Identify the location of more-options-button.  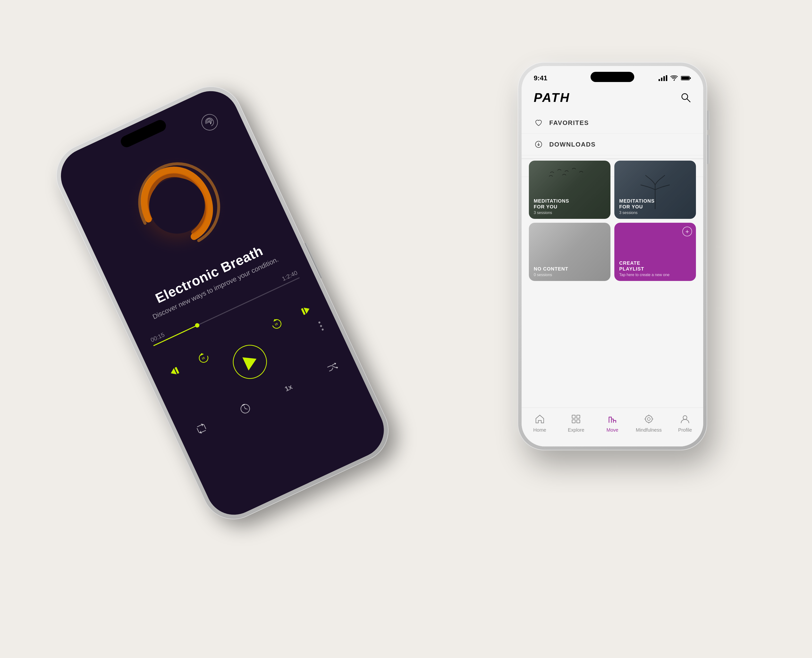
(321, 326).